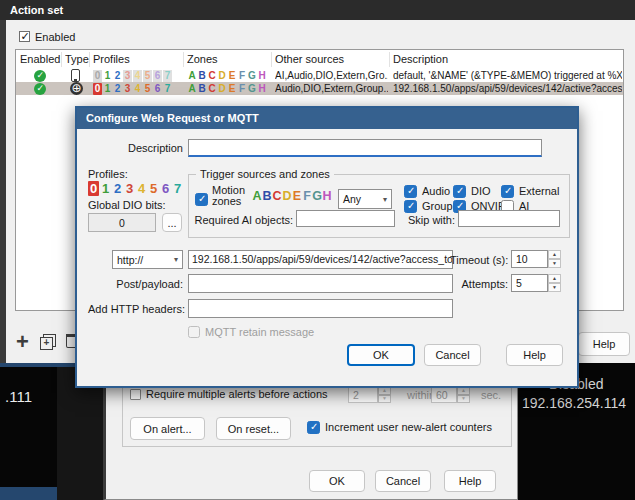 The height and width of the screenshot is (500, 635). What do you see at coordinates (122, 222) in the screenshot?
I see `global-dio-field: 0` at bounding box center [122, 222].